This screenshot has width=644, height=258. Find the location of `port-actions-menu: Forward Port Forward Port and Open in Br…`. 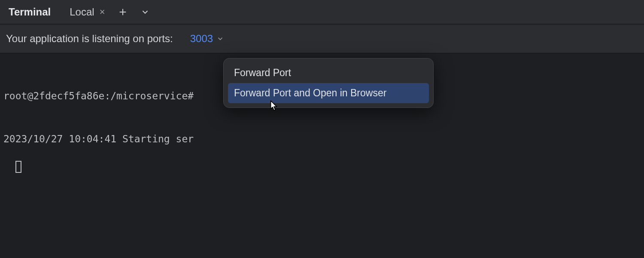

port-actions-menu: Forward Port Forward Port and Open in Br… is located at coordinates (328, 83).